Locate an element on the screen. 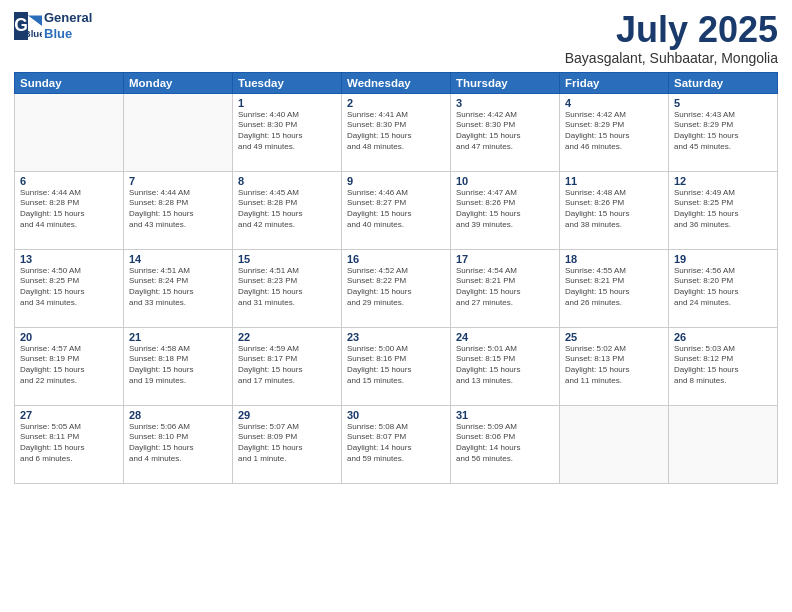 Image resolution: width=792 pixels, height=612 pixels. day-info: Sunrise: 5:06 AM Sunset: 8:10 PM Dayligh… is located at coordinates (178, 444).